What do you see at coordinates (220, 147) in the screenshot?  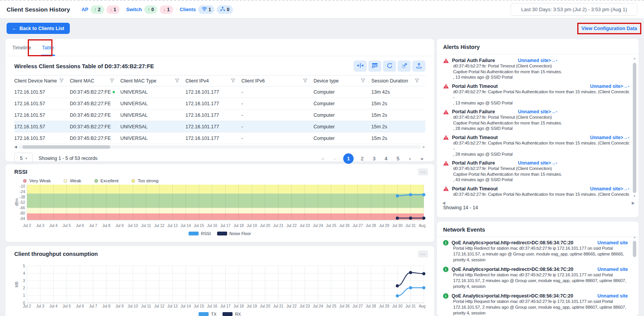 I see `table-horizontal-scrollbar: ◀ ▶` at bounding box center [220, 147].